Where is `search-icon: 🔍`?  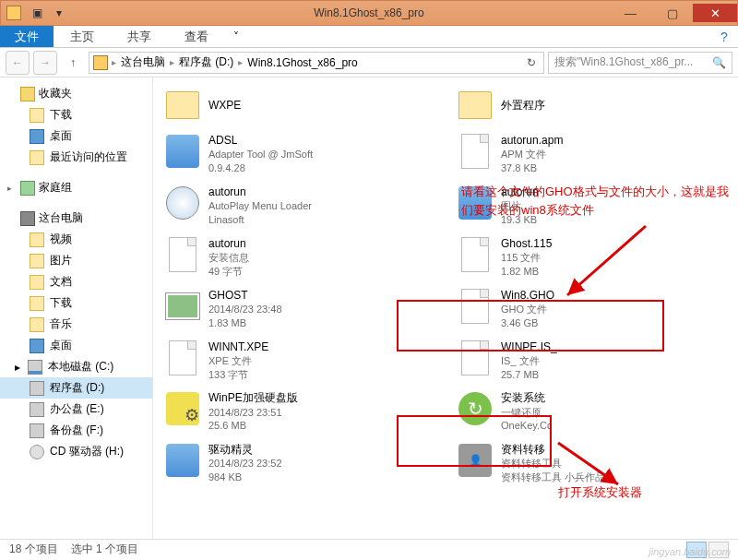
search-icon: 🔍 is located at coordinates (720, 63).